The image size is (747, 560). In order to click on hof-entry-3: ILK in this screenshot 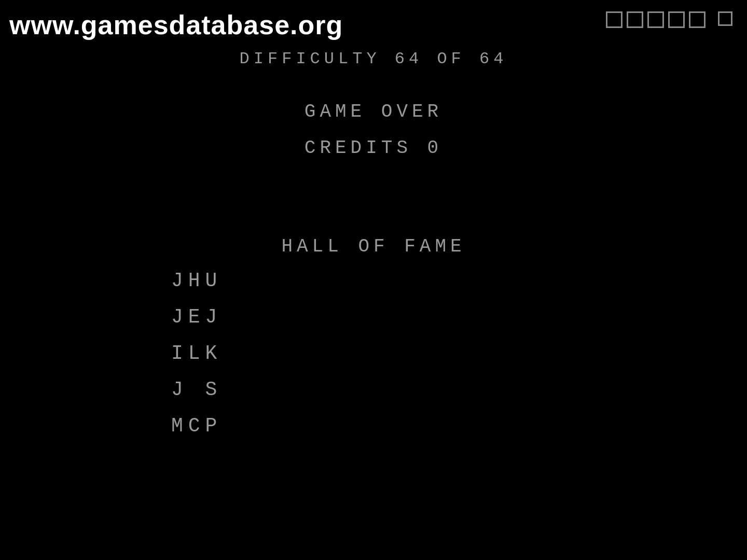, I will do `click(197, 354)`.